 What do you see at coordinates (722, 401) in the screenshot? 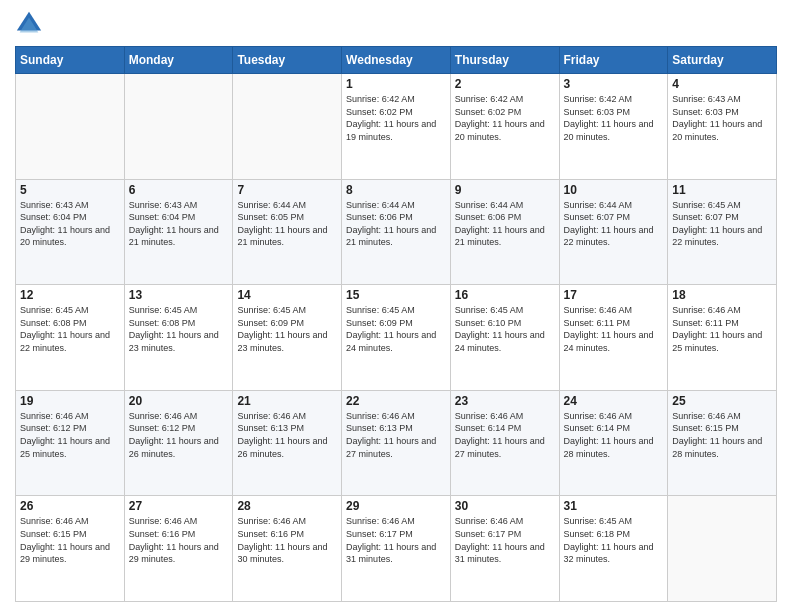
I see `day-number: 25` at bounding box center [722, 401].